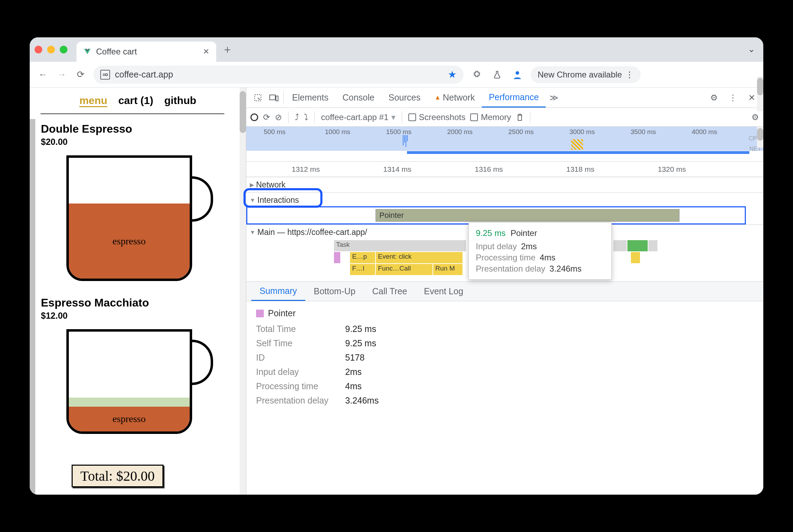 The width and height of the screenshot is (793, 532). Describe the element at coordinates (306, 117) in the screenshot. I see `download-icon: ⤵` at that location.